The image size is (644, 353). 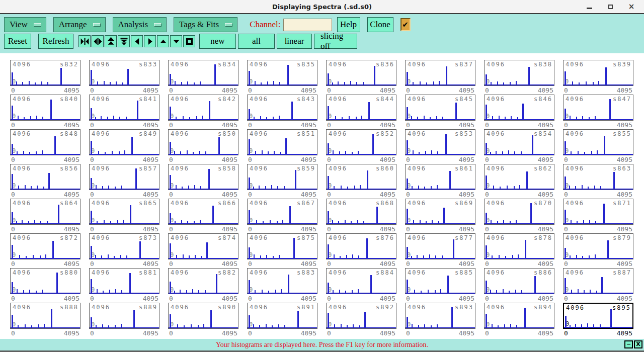 What do you see at coordinates (519, 246) in the screenshot?
I see `spectrum-panel-s878: 4096s8780` at bounding box center [519, 246].